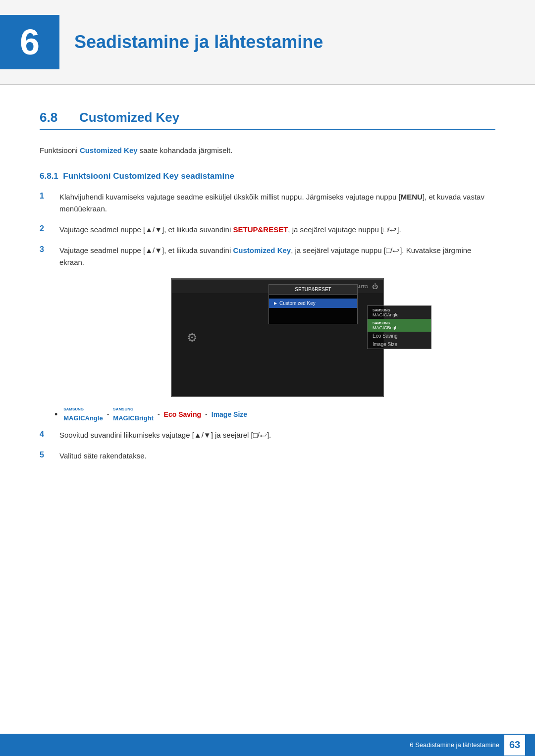 This screenshot has width=535, height=756. What do you see at coordinates (313, 310) in the screenshot?
I see `osd-empty` at bounding box center [313, 310].